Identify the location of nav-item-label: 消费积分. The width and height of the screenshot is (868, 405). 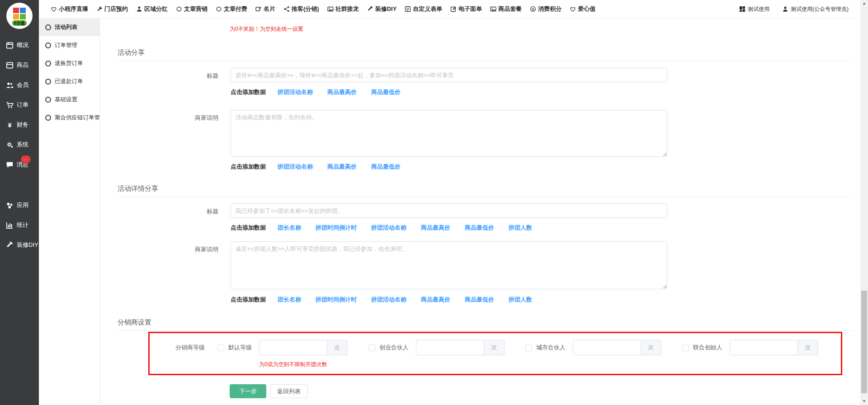
(550, 9).